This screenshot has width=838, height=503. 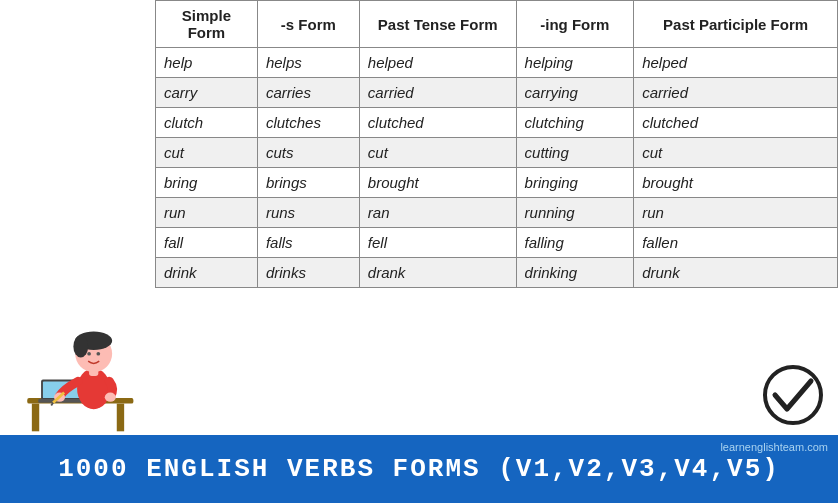 What do you see at coordinates (736, 243) in the screenshot?
I see `table-cell: fallen` at bounding box center [736, 243].